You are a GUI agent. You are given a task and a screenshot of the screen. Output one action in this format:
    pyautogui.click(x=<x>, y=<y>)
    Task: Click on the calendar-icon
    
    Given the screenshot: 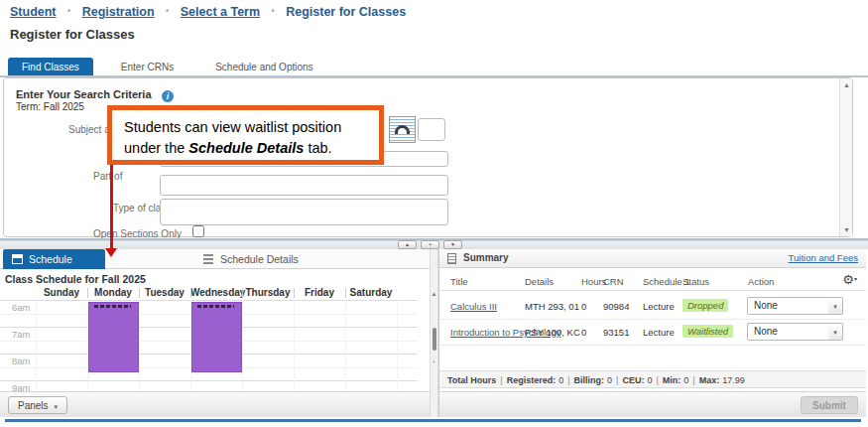 What is the action you would take?
    pyautogui.click(x=18, y=259)
    